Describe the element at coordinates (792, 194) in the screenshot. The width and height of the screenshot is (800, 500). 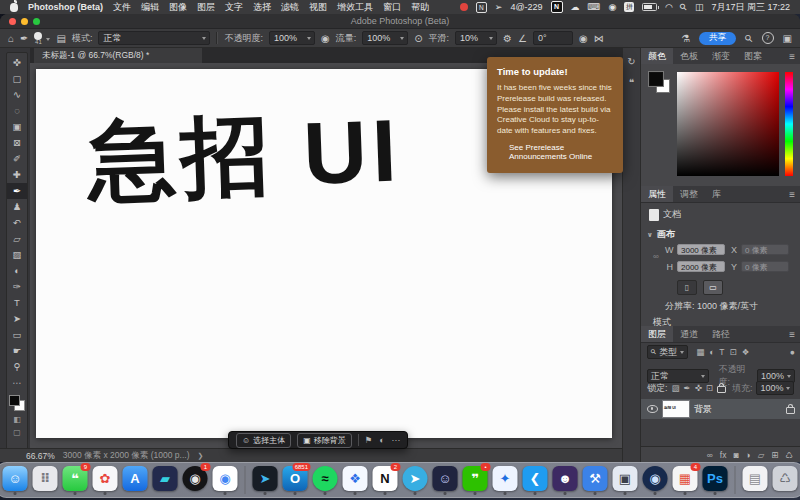
I see `properties-panel-menu-icon: ≡` at that location.